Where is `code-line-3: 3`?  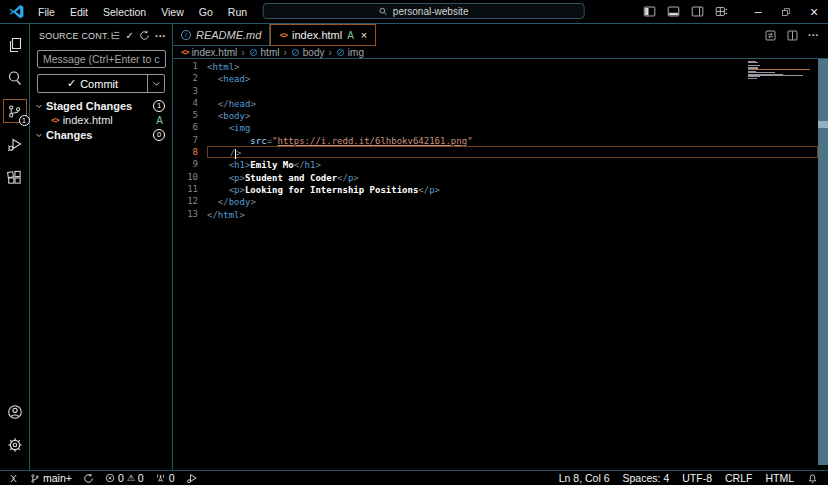
code-line-3: 3 is located at coordinates (496, 91).